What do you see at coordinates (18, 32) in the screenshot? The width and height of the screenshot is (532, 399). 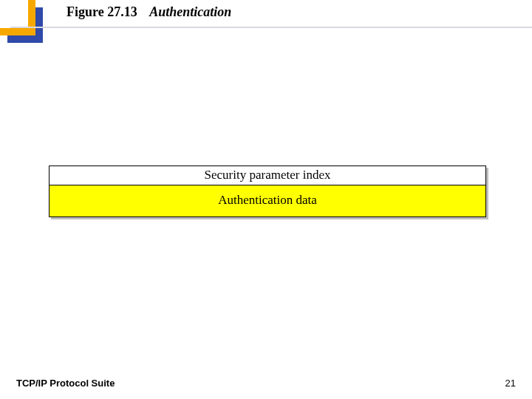 I see `logo-orange-horizontal` at bounding box center [18, 32].